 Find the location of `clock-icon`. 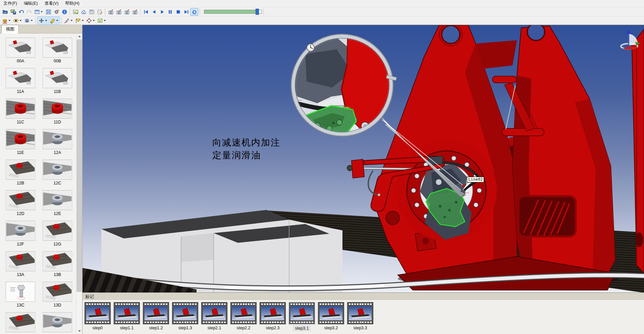

clock-icon is located at coordinates (311, 48).